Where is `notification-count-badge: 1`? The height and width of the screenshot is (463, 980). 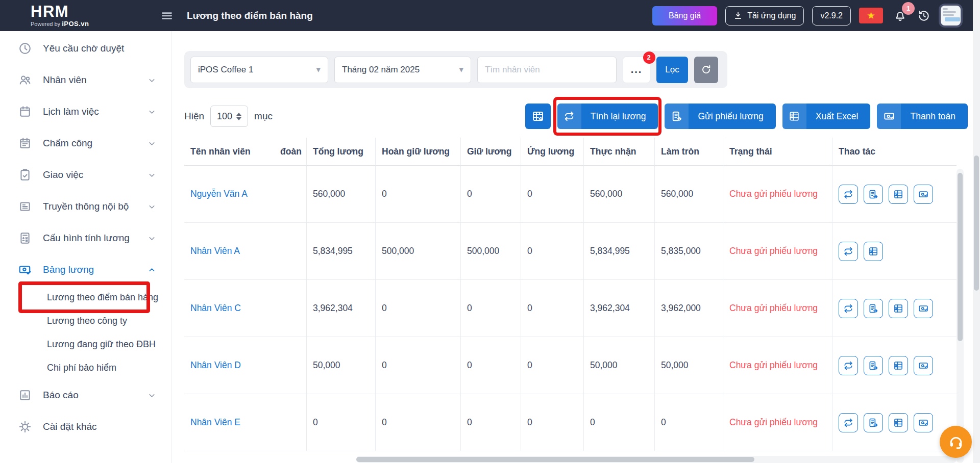 notification-count-badge: 1 is located at coordinates (909, 8).